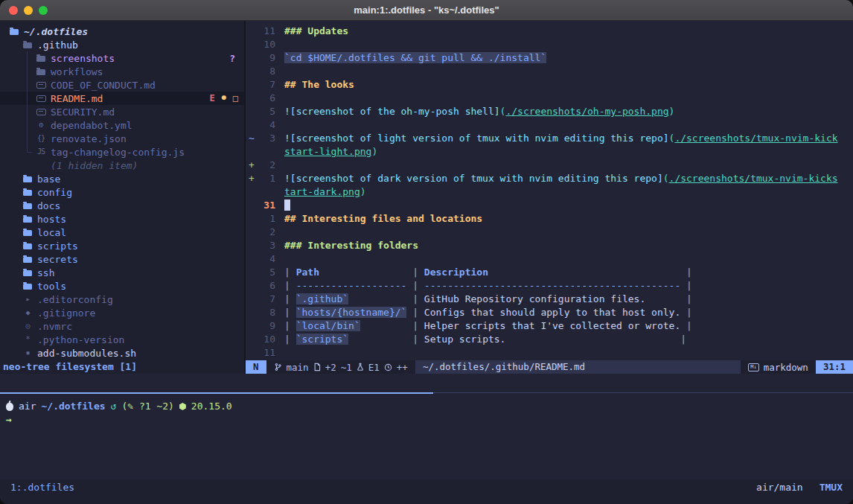 This screenshot has width=853, height=504. I want to click on tree-item-label: (1 hidden item), so click(94, 165).